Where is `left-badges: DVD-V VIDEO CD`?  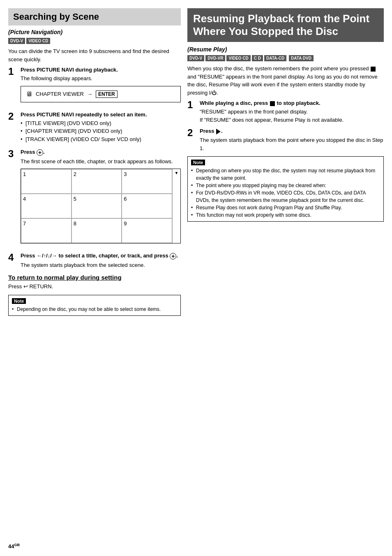 left-badges: DVD-V VIDEO CD is located at coordinates (95, 41).